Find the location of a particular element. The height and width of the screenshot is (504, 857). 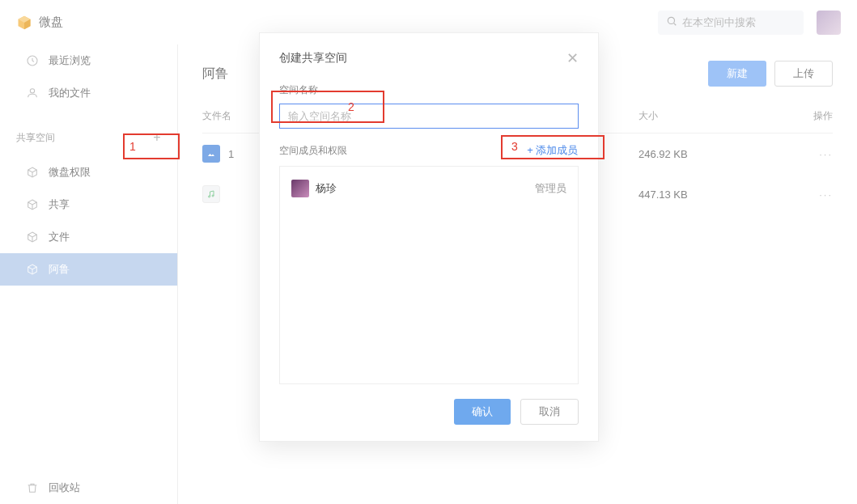

name-label: 空间名称 is located at coordinates (429, 91).